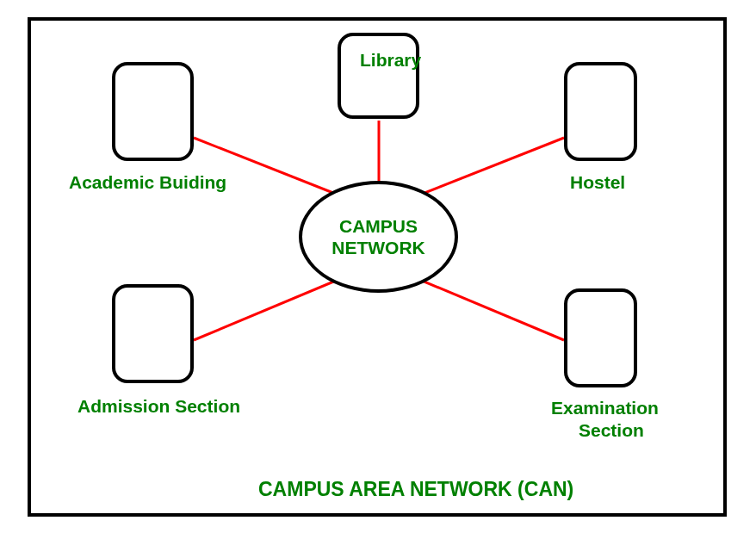  I want to click on label-hostel: Hostel, so click(598, 183).